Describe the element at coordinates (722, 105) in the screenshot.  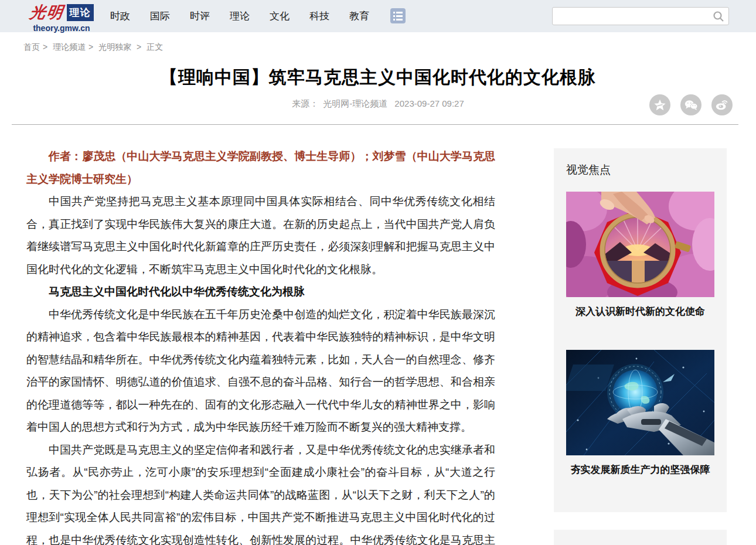
I see `share-weibo-button` at that location.